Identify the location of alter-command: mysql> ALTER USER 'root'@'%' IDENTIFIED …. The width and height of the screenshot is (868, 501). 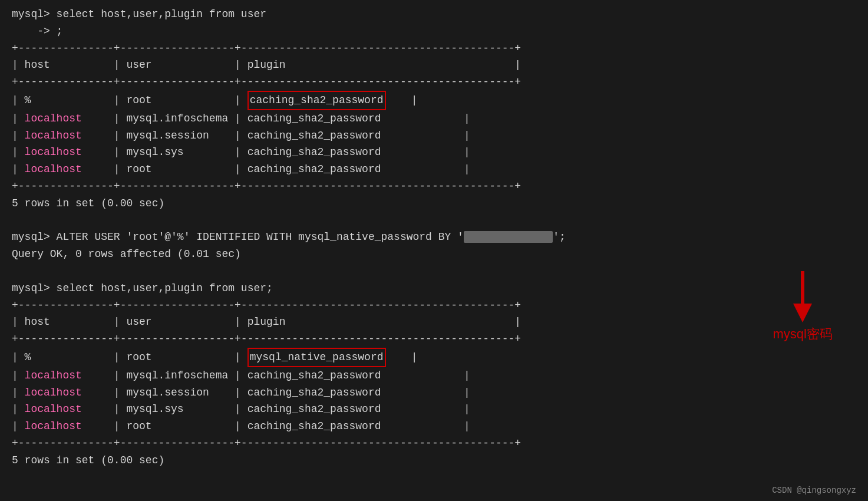
(434, 237).